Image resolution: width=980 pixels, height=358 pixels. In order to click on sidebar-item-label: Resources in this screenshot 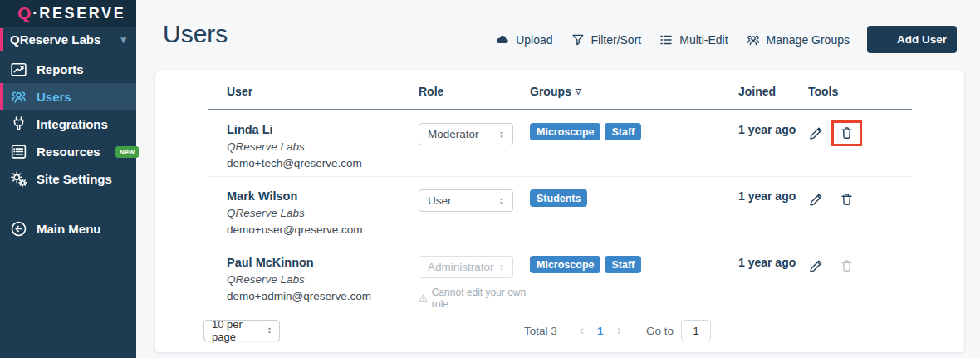, I will do `click(68, 151)`.